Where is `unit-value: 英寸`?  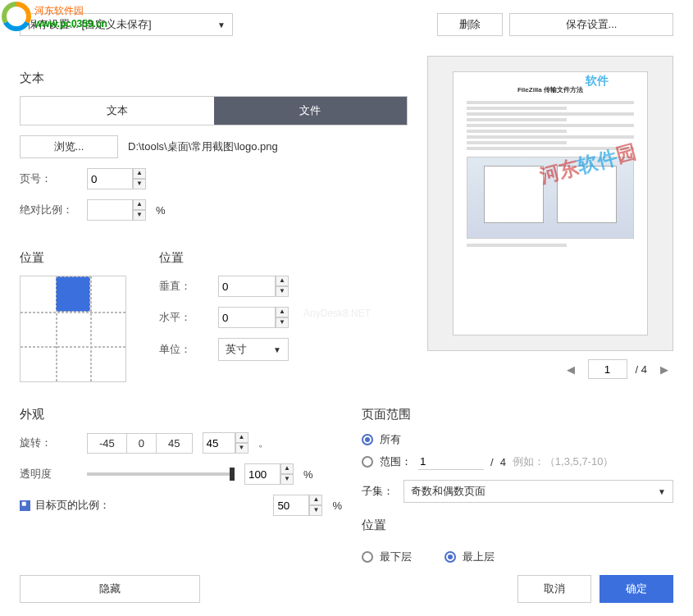 unit-value: 英寸 is located at coordinates (236, 349).